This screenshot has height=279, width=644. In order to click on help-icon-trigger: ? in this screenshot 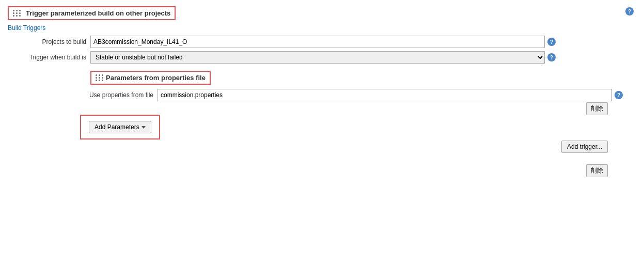, I will do `click(552, 57)`.